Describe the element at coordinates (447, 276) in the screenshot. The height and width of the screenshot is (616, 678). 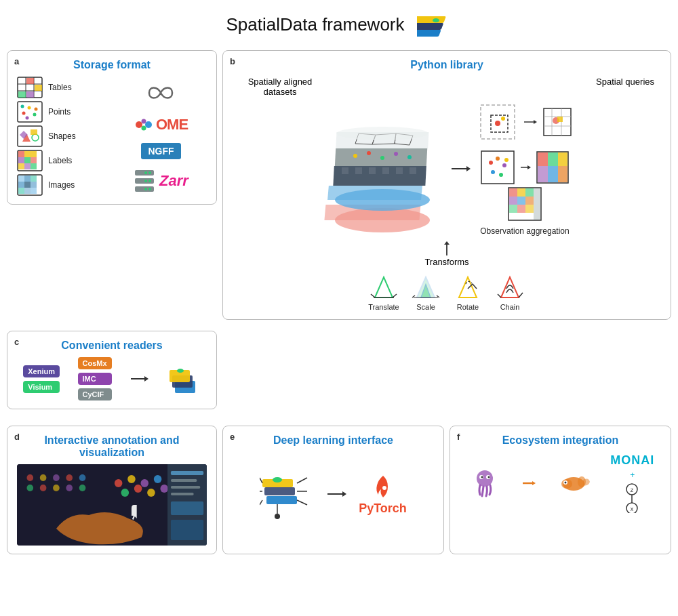
I see `transforms-section: Transforms Translate` at that location.